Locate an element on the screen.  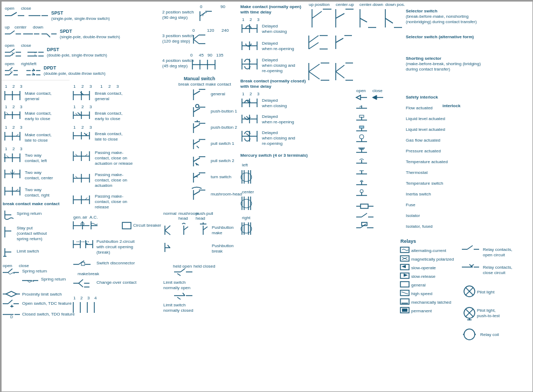
svg-text: normally closed is located at coordinates (178, 310).